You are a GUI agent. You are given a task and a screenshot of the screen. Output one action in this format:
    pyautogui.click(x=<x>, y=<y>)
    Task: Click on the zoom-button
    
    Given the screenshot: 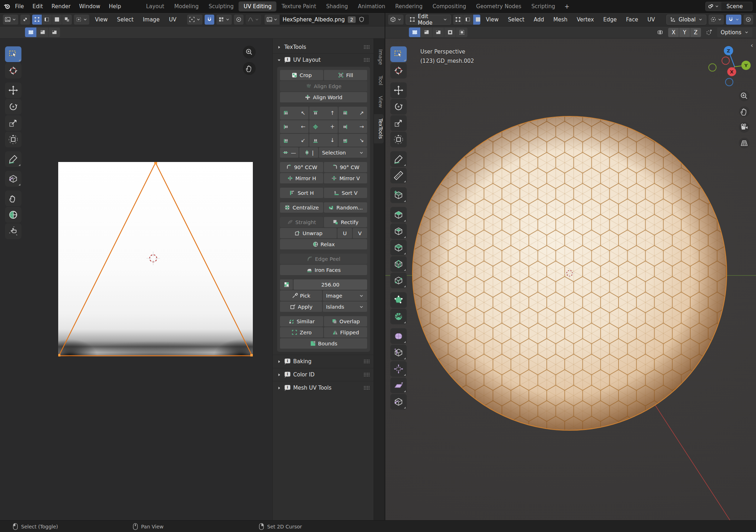 What is the action you would take?
    pyautogui.click(x=744, y=96)
    